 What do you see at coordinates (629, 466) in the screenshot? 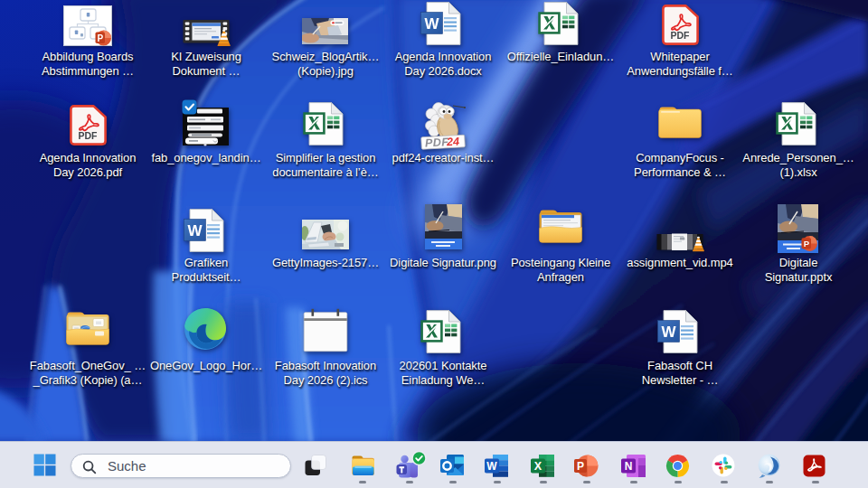
I see `svg-text: N` at bounding box center [629, 466].